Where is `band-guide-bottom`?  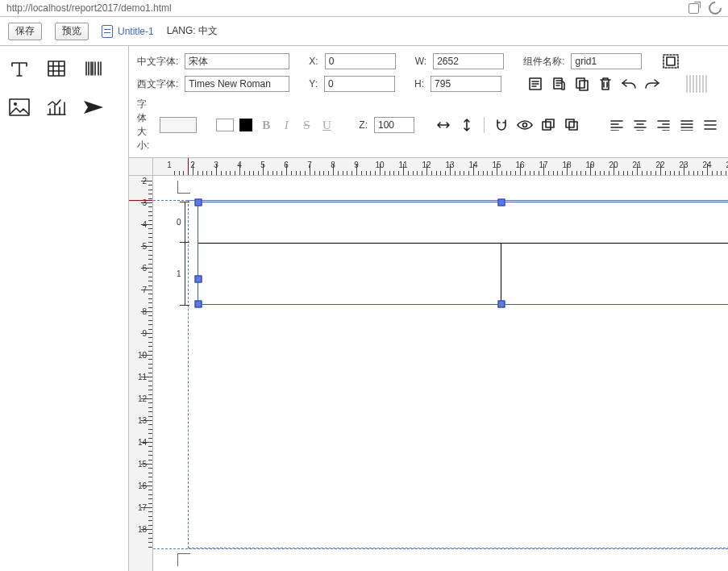
band-guide-bottom is located at coordinates (440, 548).